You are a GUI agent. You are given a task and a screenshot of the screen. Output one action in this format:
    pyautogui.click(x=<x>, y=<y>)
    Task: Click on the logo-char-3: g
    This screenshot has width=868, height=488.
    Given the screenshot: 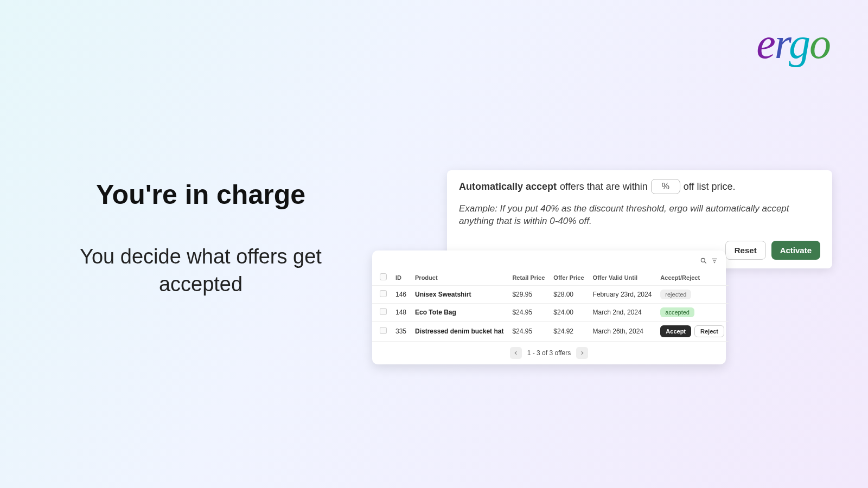 What is the action you would take?
    pyautogui.click(x=799, y=43)
    